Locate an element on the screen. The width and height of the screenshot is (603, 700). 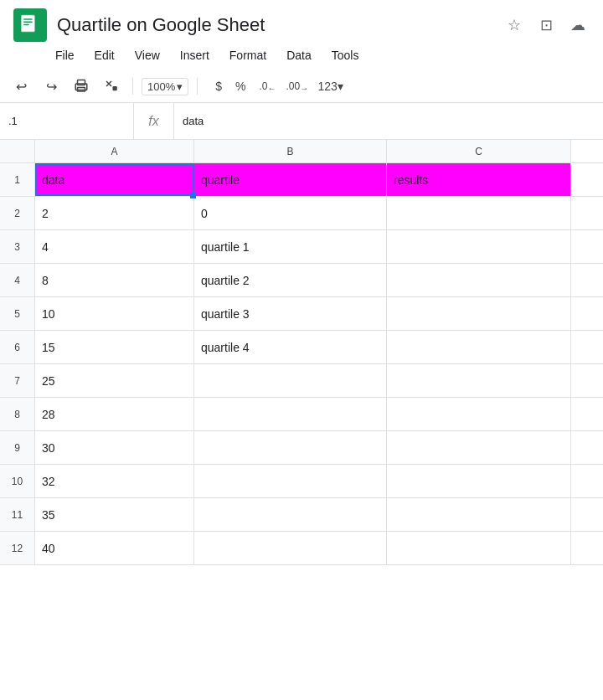
cell-c2 is located at coordinates (479, 213).